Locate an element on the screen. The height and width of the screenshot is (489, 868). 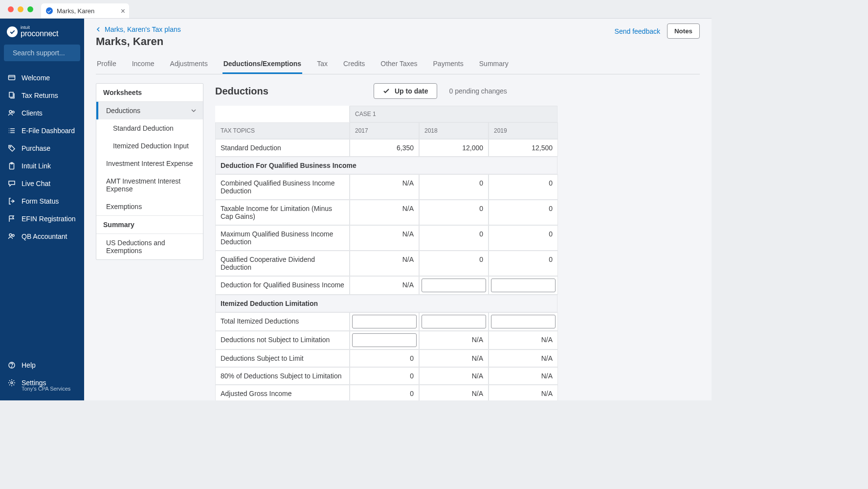
tab-adjustments: Adjustments is located at coordinates (189, 65).